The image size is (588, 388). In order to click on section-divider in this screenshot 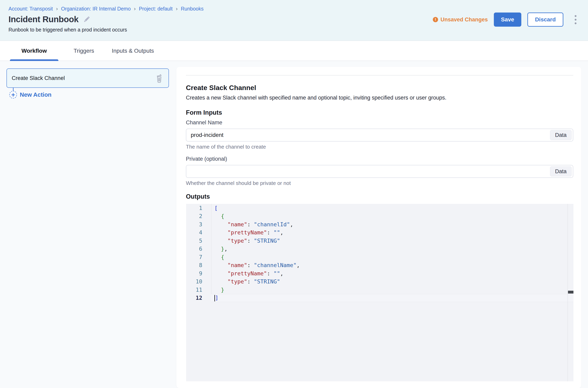, I will do `click(379, 75)`.